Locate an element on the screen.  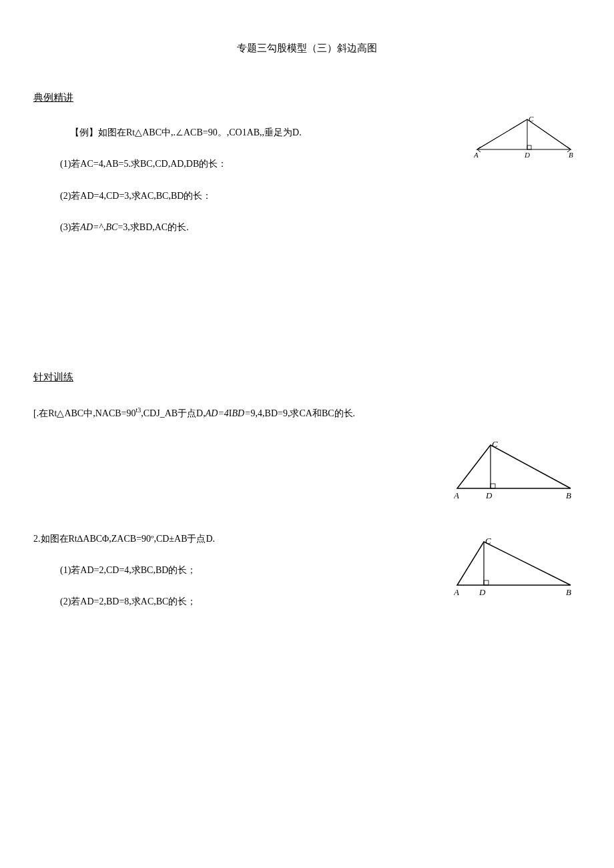
figure-2: A B C D is located at coordinates (514, 470).